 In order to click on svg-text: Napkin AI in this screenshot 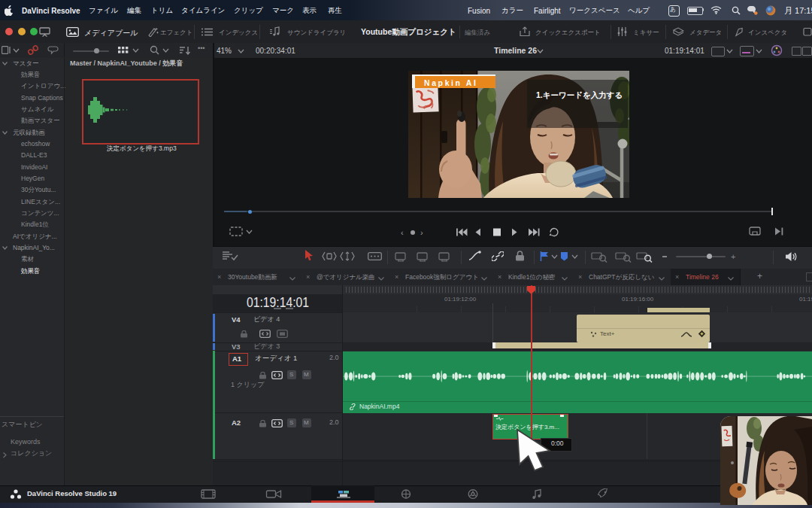, I will do `click(451, 83)`.